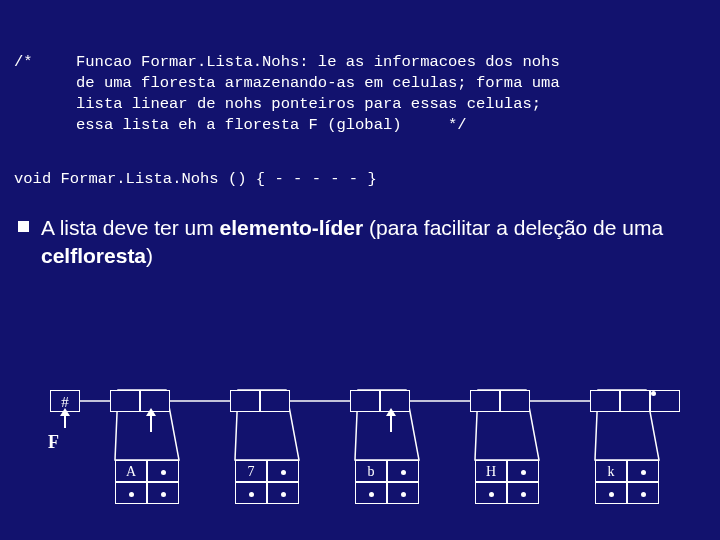  What do you see at coordinates (267, 482) in the screenshot?
I see `forest-cell: 7` at bounding box center [267, 482].